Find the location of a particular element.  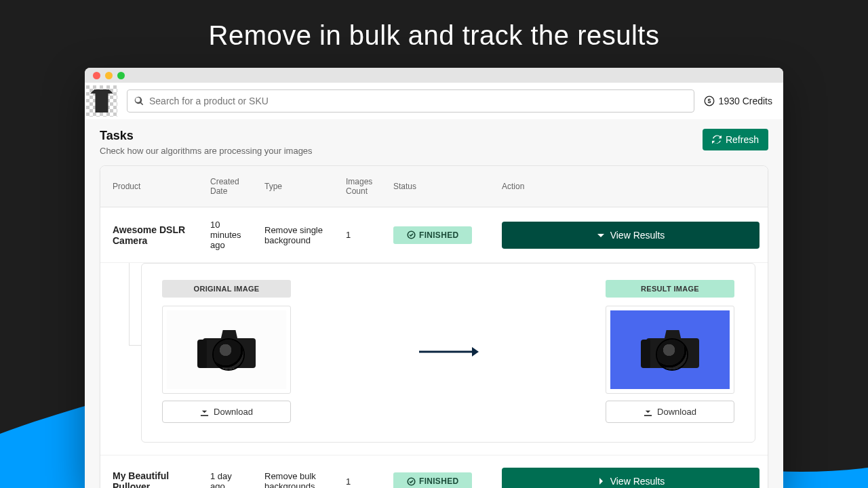

col-count: Images Count is located at coordinates (361, 187).